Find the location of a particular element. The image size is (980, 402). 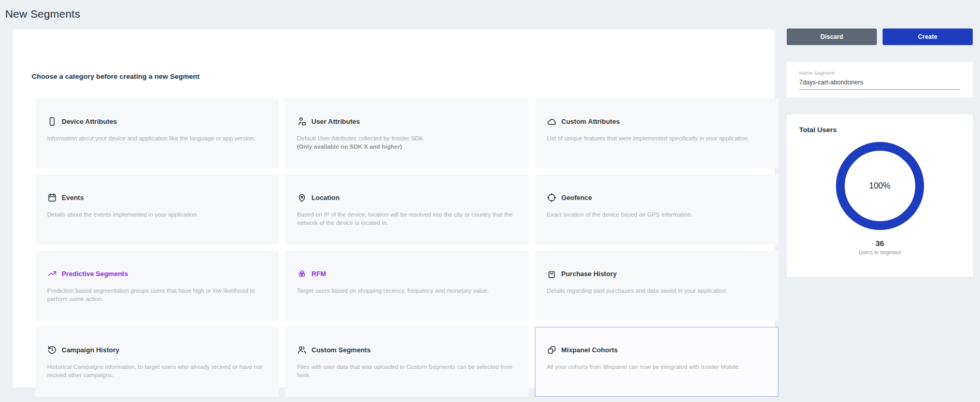

category-card: Purchase History Details regarding past … is located at coordinates (657, 286).